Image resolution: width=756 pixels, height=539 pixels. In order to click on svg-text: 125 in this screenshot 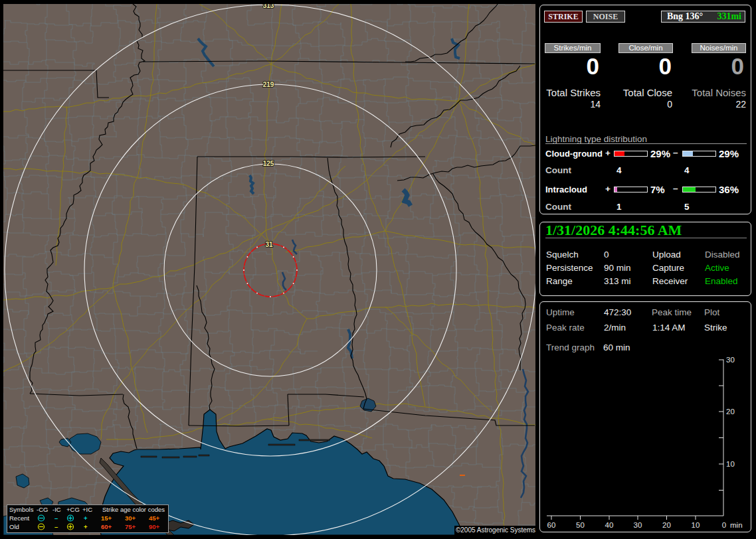, I will do `click(268, 163)`.